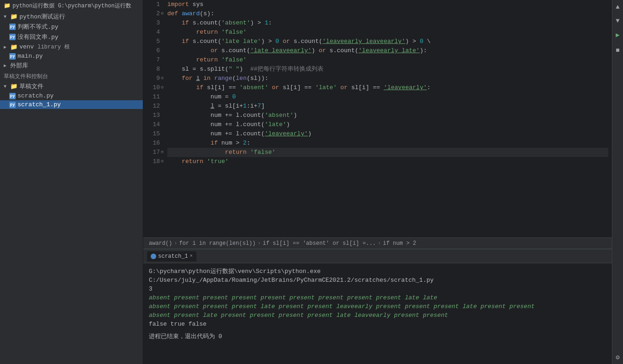  I want to click on code-line-8: sl = s.split(" ") ##把每行字符串转换成列表, so click(388, 69).